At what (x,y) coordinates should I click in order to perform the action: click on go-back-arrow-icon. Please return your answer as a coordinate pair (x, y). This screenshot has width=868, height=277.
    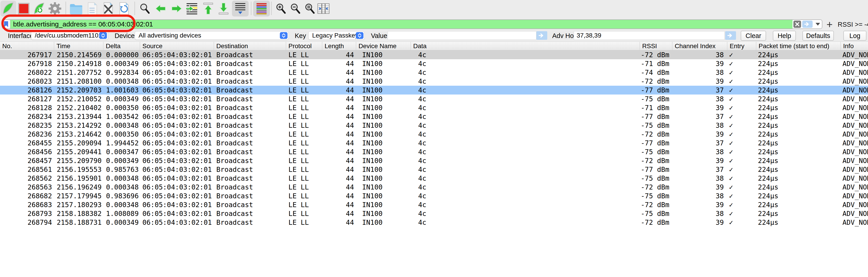
    Looking at the image, I should click on (161, 9).